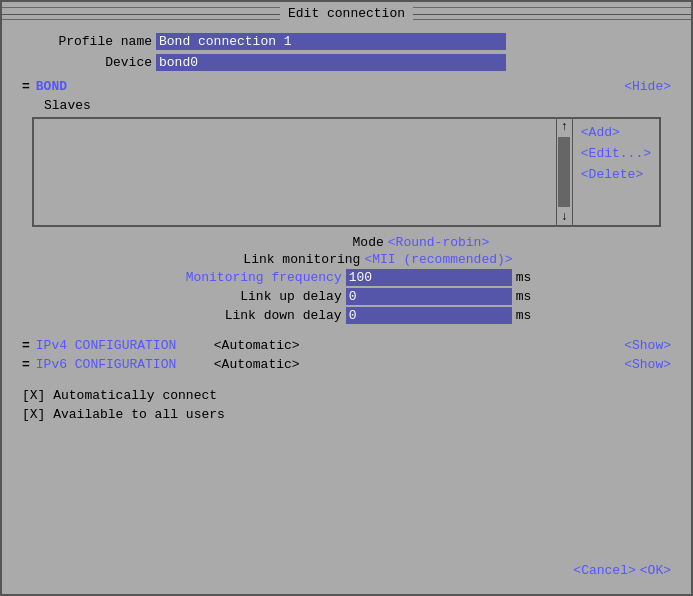 This screenshot has width=693, height=596. What do you see at coordinates (87, 42) in the screenshot?
I see `profile-name-label: Profile name` at bounding box center [87, 42].